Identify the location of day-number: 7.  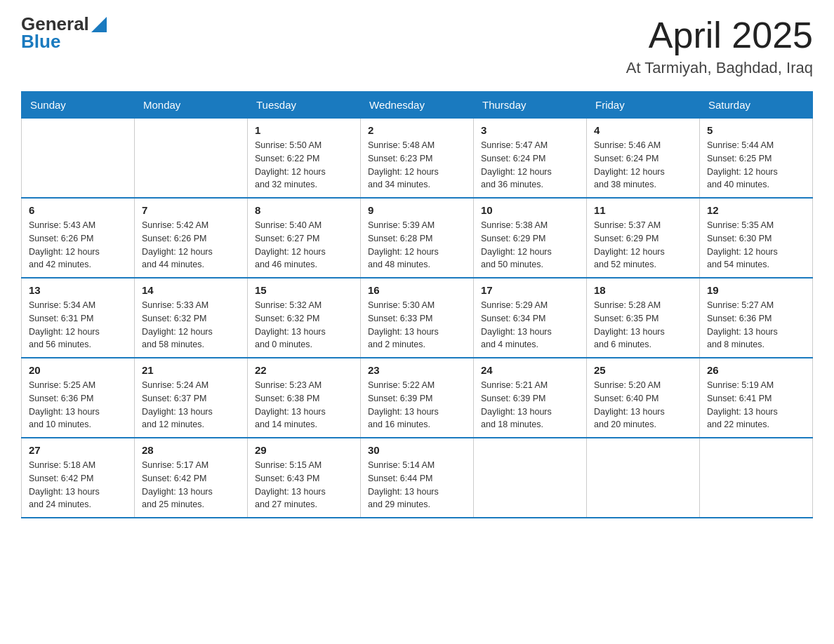
(191, 210).